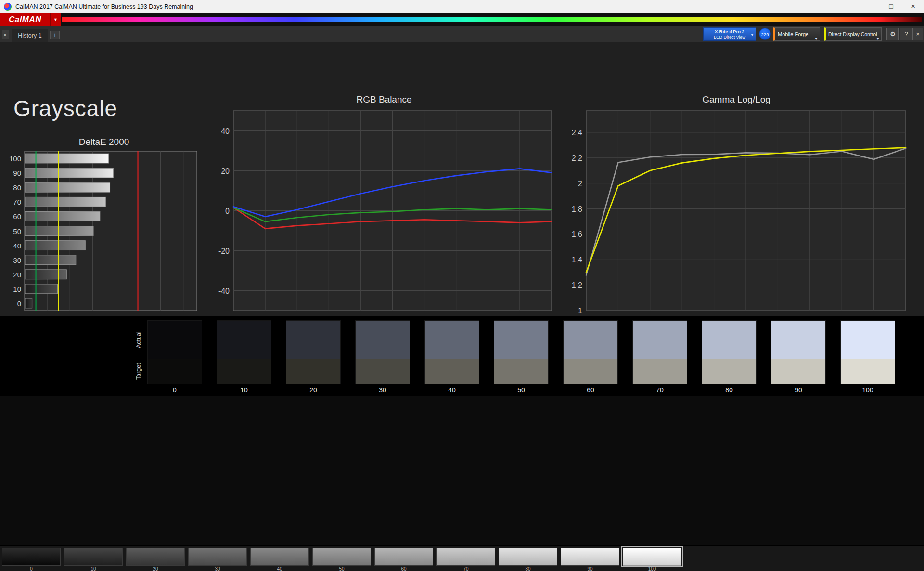 This screenshot has height=571, width=924. Describe the element at coordinates (752, 35) in the screenshot. I see `chevron-down-icon: ▼` at that location.